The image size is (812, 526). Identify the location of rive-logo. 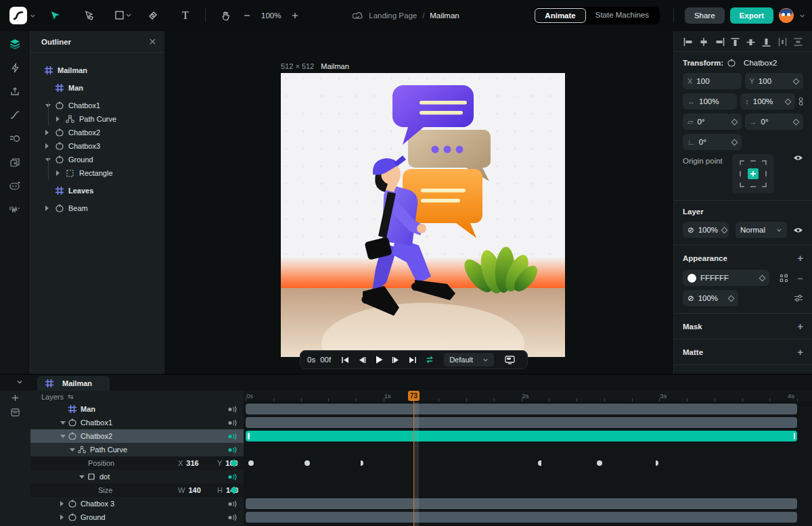
(18, 16).